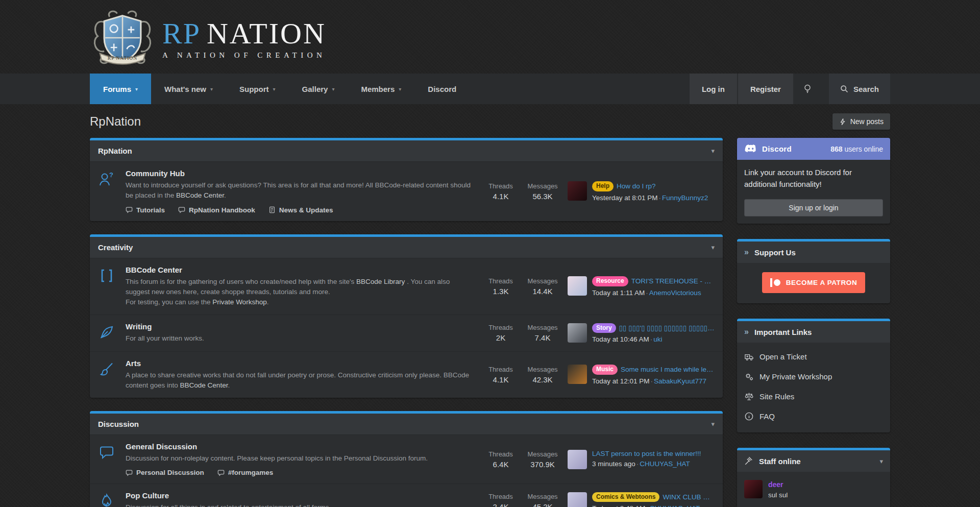 This screenshot has width=980, height=507. Describe the element at coordinates (216, 210) in the screenshot. I see `subforum-link-handbook: RpNation Handbook` at that location.